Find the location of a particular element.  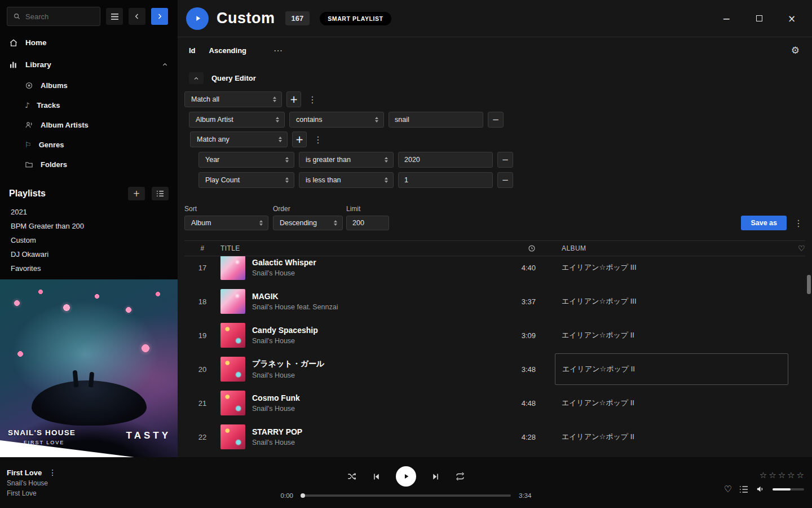

now-playing-album: First Love is located at coordinates (96, 493).